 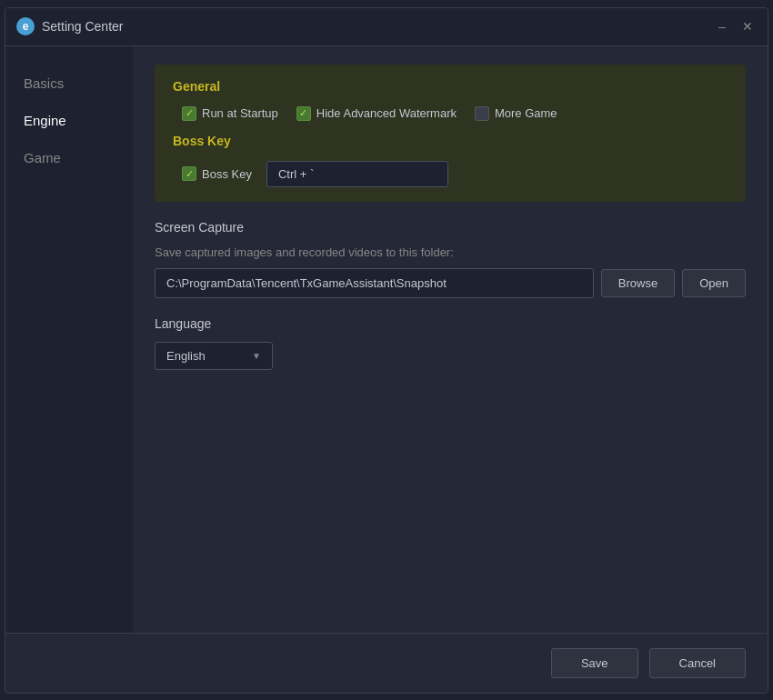 I want to click on browse-button: Browse, so click(x=638, y=284).